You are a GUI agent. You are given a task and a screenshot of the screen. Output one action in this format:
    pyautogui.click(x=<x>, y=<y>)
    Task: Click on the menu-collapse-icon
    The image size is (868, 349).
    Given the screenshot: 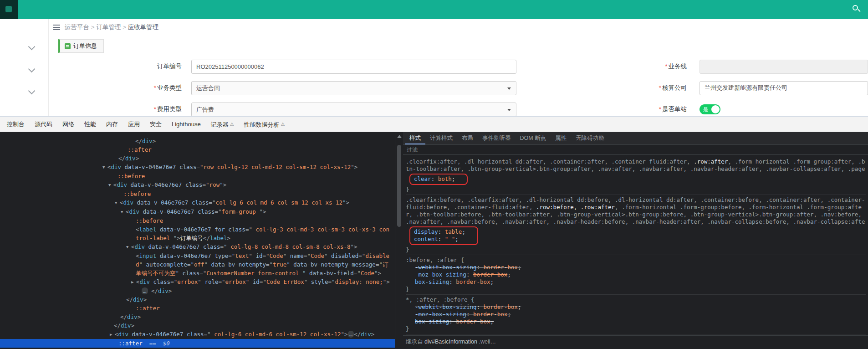 What is the action you would take?
    pyautogui.click(x=56, y=27)
    